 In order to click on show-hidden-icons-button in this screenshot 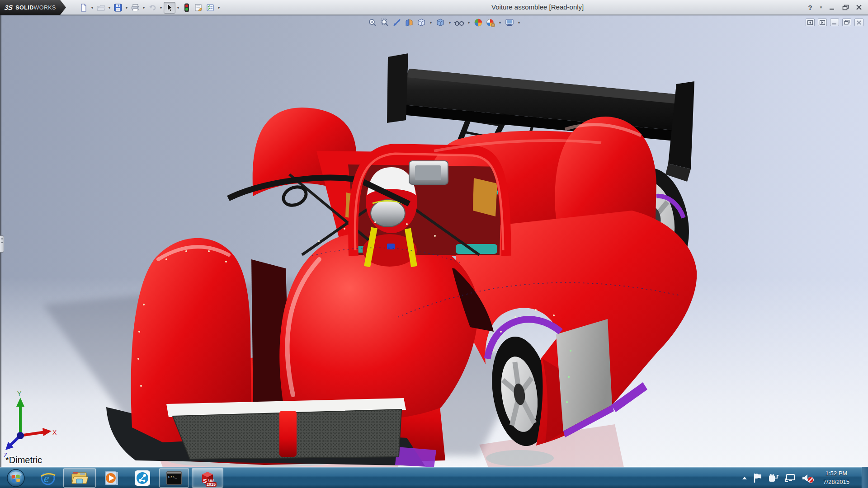, I will do `click(745, 478)`.